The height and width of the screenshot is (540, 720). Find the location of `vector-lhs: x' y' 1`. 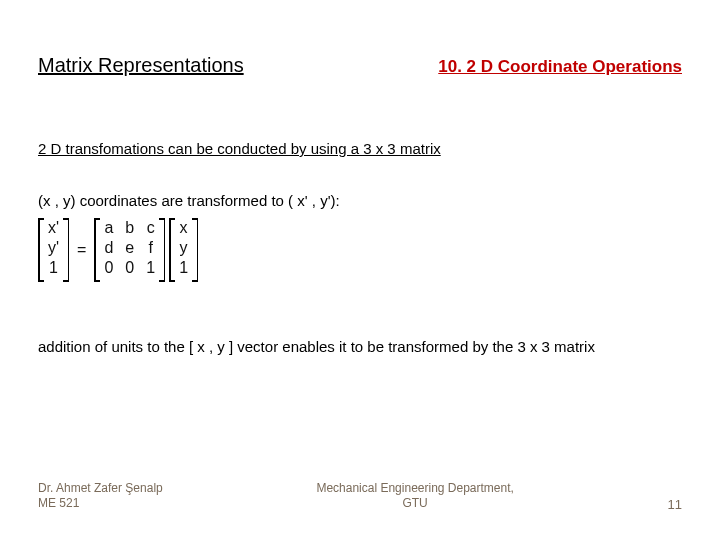

vector-lhs: x' y' 1 is located at coordinates (54, 250).